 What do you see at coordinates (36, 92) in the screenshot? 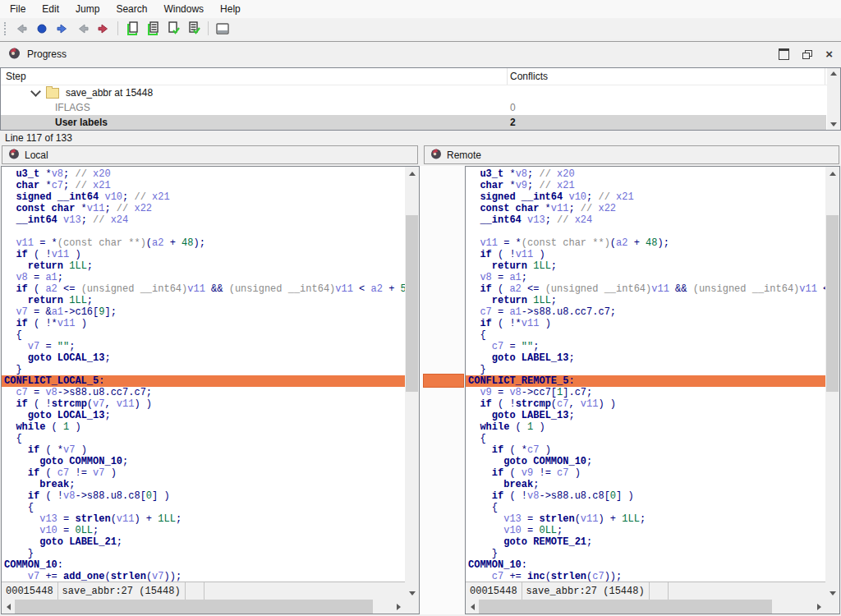
I see `chevron-down-icon` at bounding box center [36, 92].